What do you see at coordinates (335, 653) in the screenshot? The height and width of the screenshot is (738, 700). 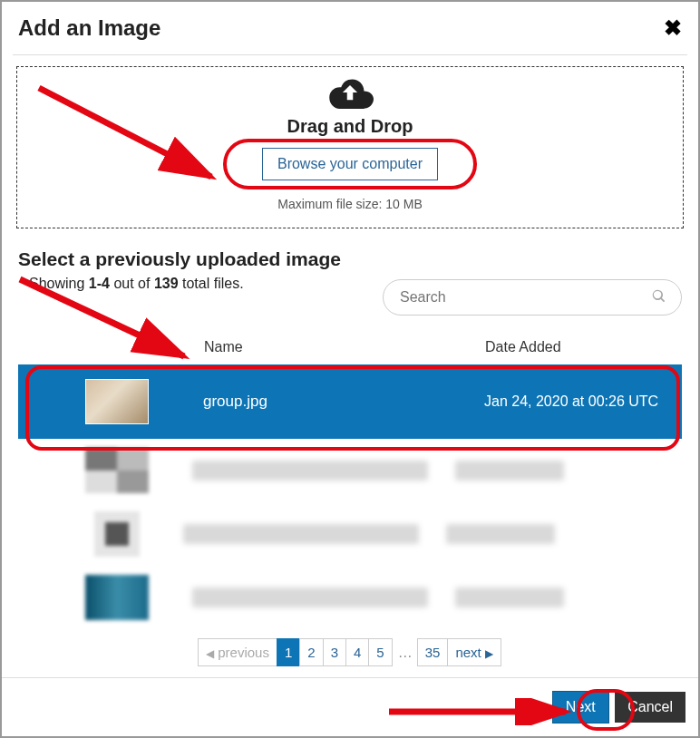 I see `pagination-page: 3` at bounding box center [335, 653].